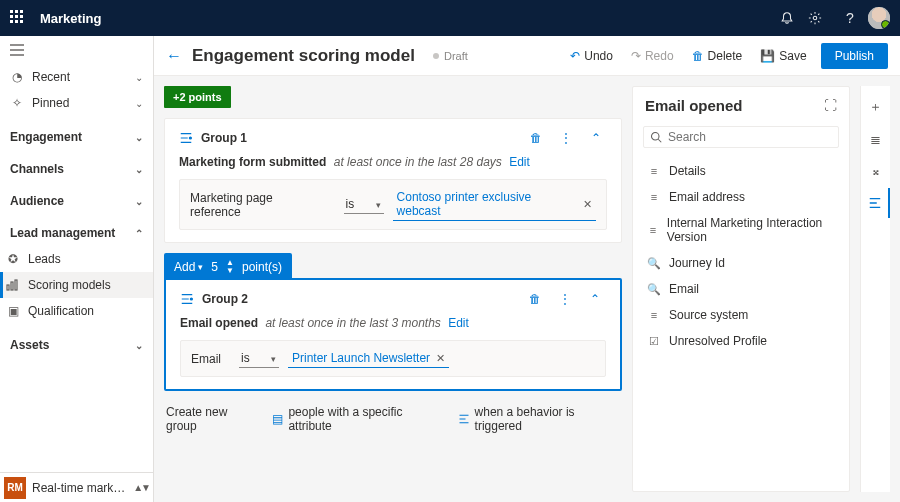 This screenshot has width=900, height=502. I want to click on rail-list-icon: ≣, so click(876, 139).